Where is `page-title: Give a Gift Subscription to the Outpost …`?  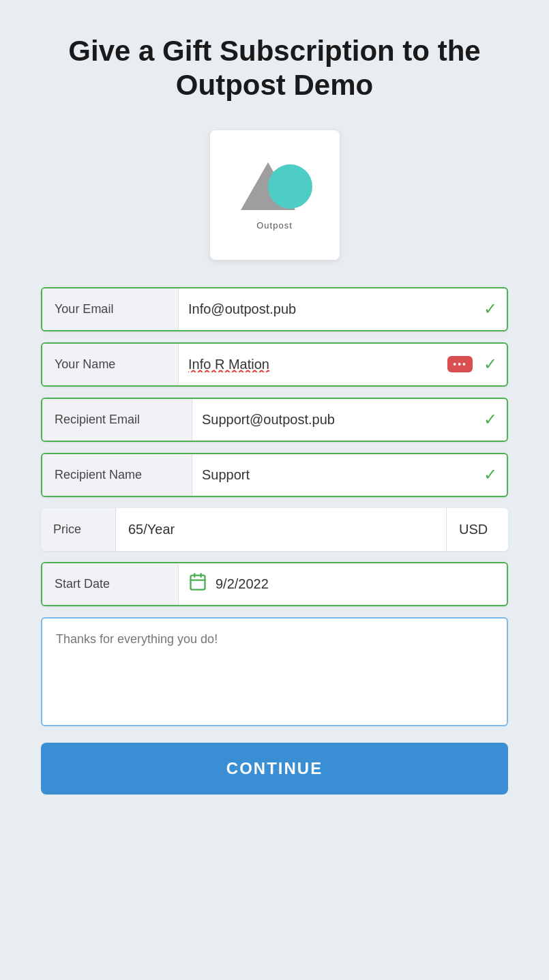 page-title: Give a Gift Subscription to the Outpost … is located at coordinates (274, 68).